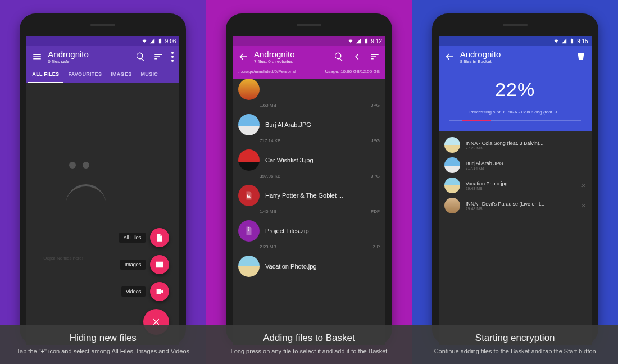  What do you see at coordinates (309, 211) in the screenshot?
I see `file-meta-row: 1.40 MB PDF` at bounding box center [309, 211].